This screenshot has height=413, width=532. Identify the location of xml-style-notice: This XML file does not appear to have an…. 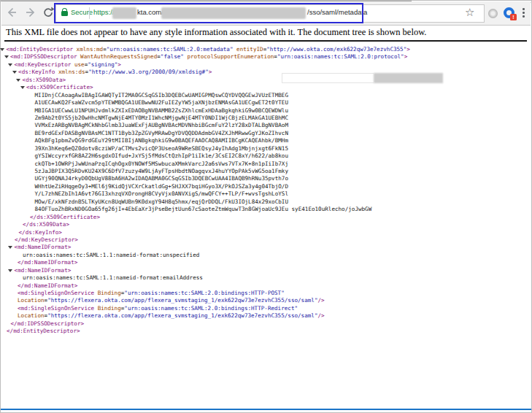
(266, 32).